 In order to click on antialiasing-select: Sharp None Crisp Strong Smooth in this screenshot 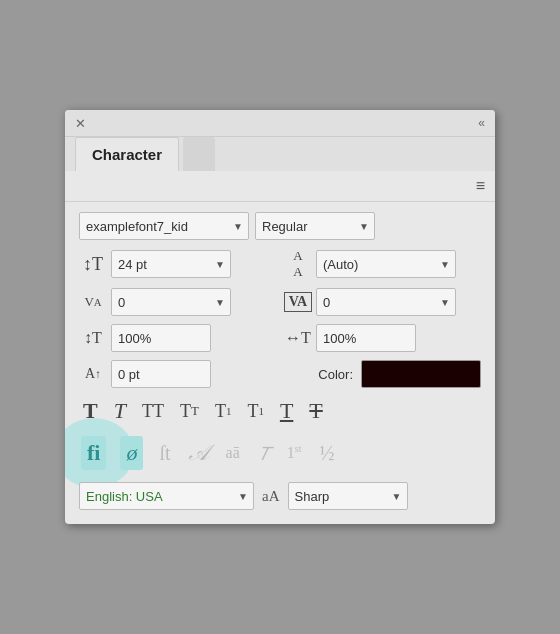, I will do `click(348, 496)`.